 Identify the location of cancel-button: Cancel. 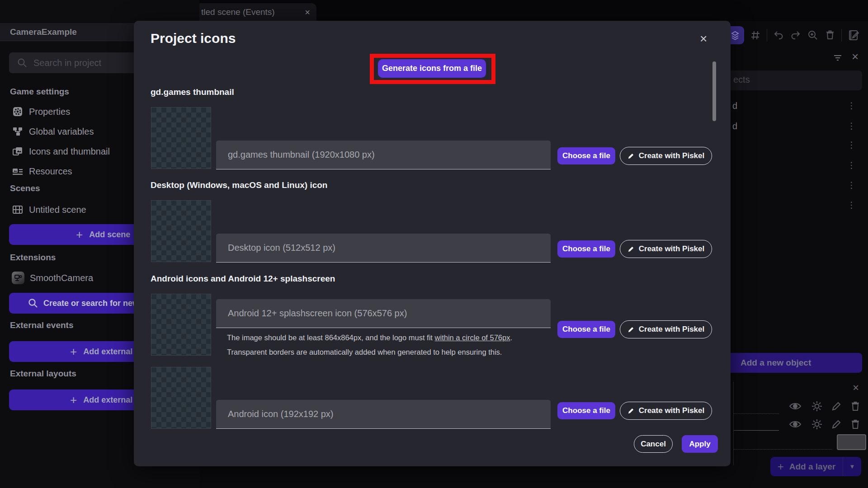
(653, 444).